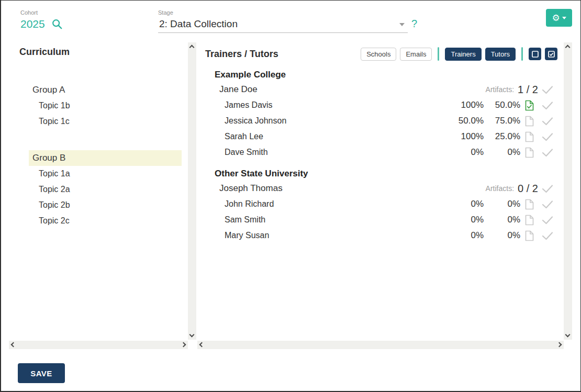  What do you see at coordinates (381, 188) in the screenshot?
I see `trainer-row: Joseph Thomas Artifacts: 0 / 2` at bounding box center [381, 188].